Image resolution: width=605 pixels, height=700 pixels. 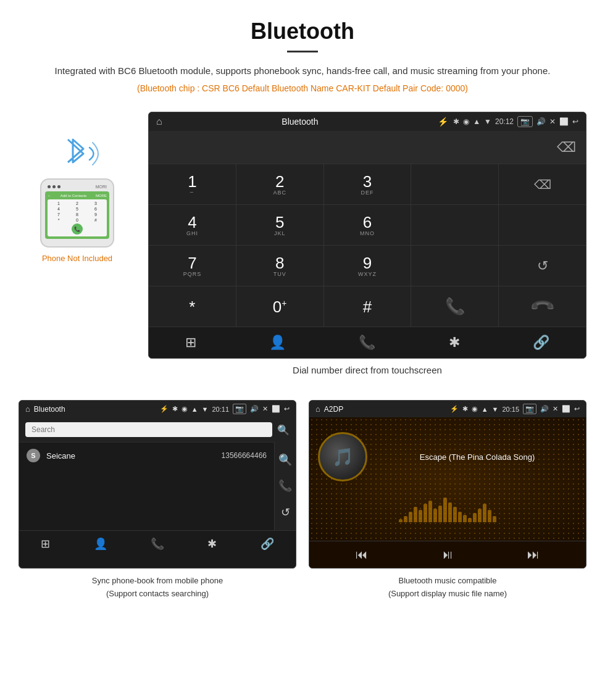 What do you see at coordinates (193, 225) in the screenshot?
I see `key-4: 4 GHI` at bounding box center [193, 225].